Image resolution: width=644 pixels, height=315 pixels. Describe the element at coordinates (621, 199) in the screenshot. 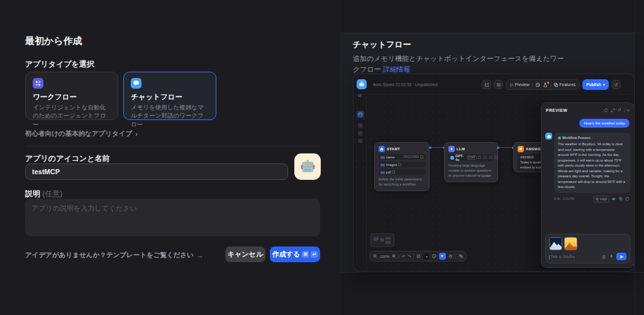

I see `copy-button` at that location.